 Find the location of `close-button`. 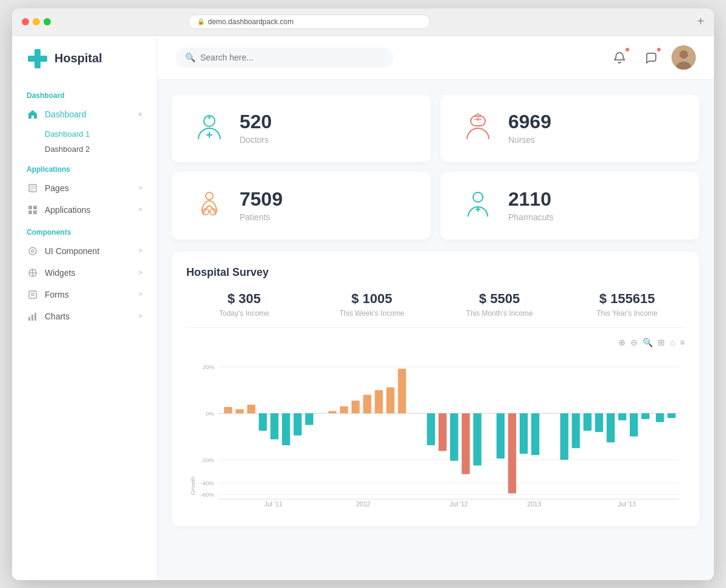

close-button is located at coordinates (25, 22).